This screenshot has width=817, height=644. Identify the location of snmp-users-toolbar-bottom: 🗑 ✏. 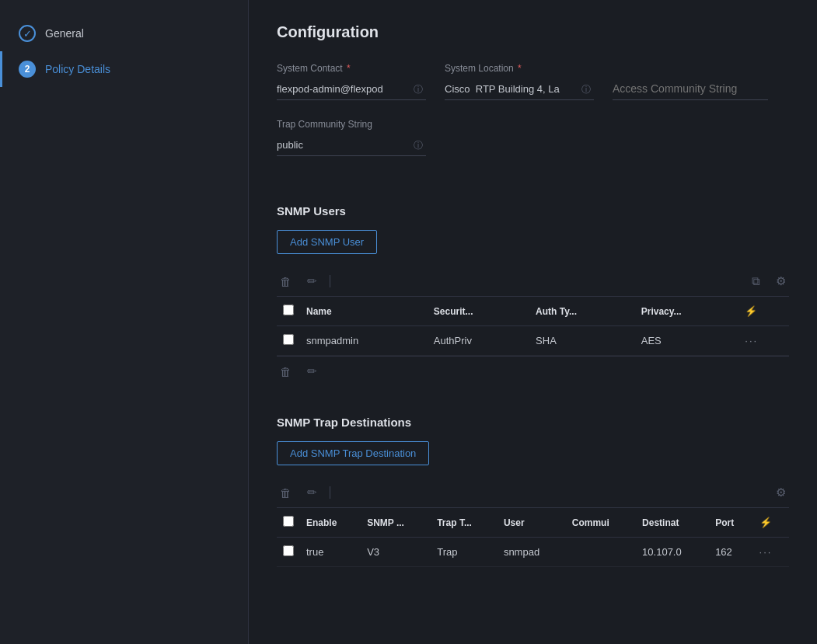
(533, 371).